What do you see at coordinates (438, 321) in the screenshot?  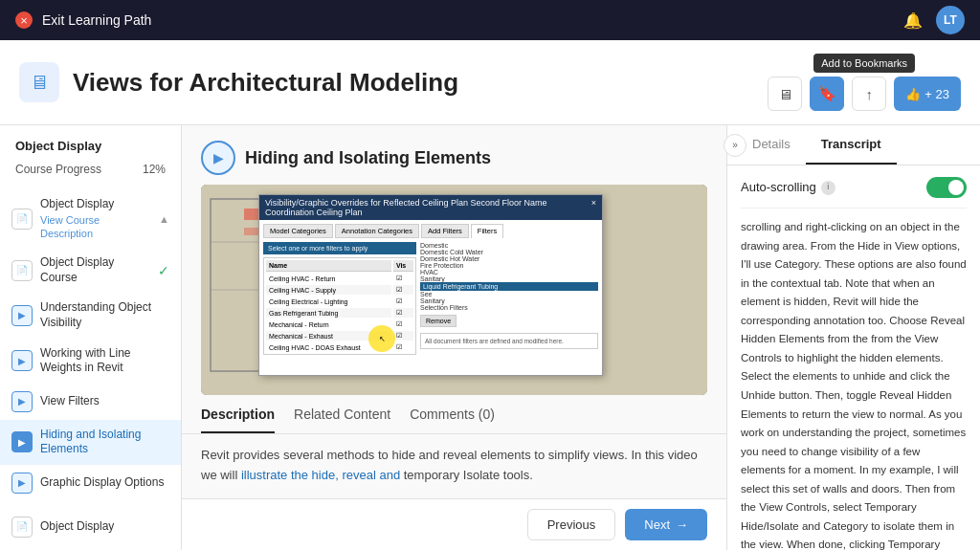 I see `remove-button: Remove` at bounding box center [438, 321].